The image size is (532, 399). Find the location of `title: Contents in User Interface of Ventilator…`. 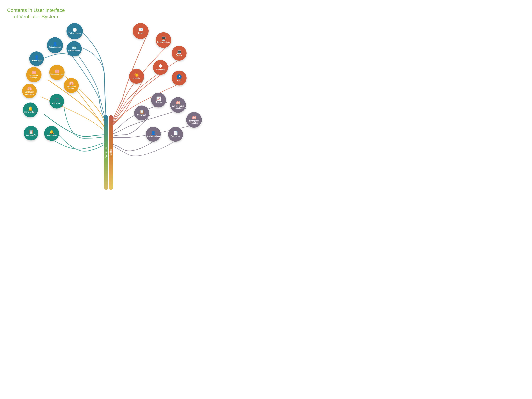

title: Contents in User Interface of Ventilator… is located at coordinates (36, 13).